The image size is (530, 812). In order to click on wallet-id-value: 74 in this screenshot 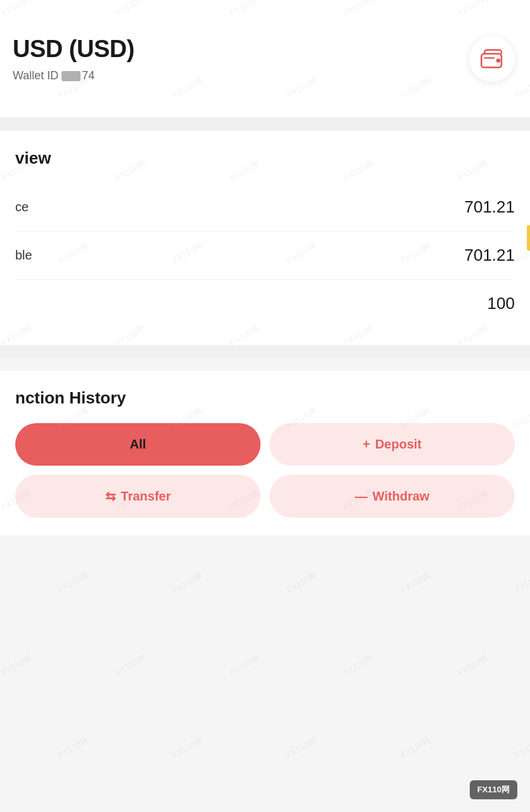, I will do `click(88, 75)`.